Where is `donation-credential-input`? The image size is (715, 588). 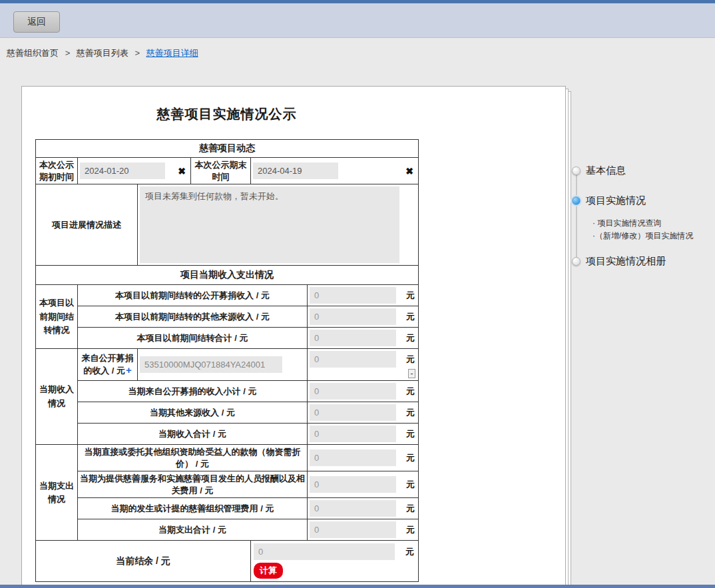
donation-credential-input is located at coordinates (211, 365).